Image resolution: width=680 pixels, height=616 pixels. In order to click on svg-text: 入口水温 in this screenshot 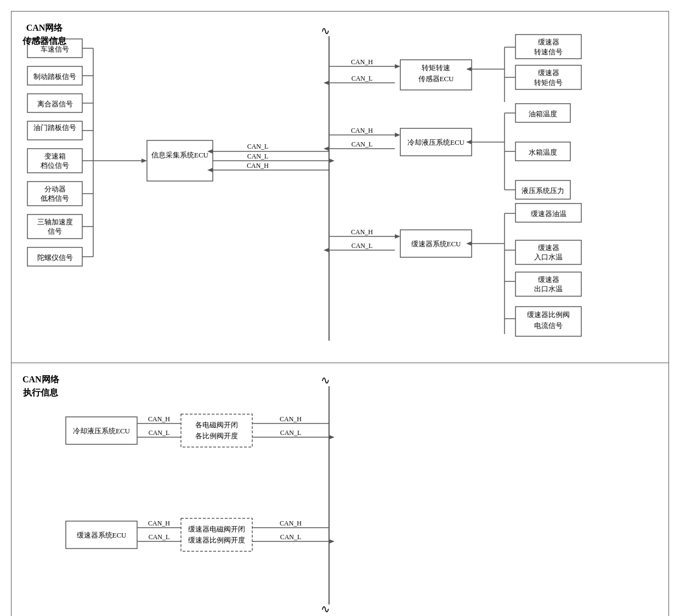, I will do `click(548, 257)`.